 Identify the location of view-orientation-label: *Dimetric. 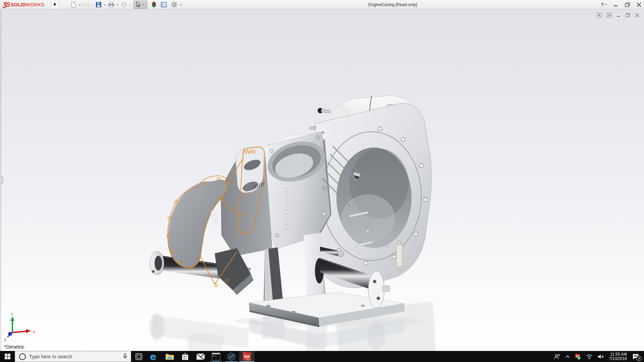
(14, 347).